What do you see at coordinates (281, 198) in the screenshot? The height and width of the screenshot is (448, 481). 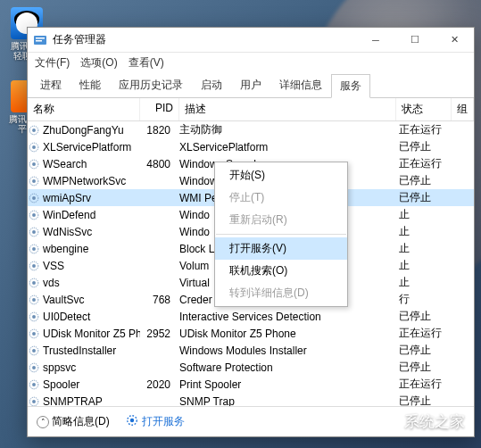 I see `context-menu-item: 停止(T)` at bounding box center [281, 198].